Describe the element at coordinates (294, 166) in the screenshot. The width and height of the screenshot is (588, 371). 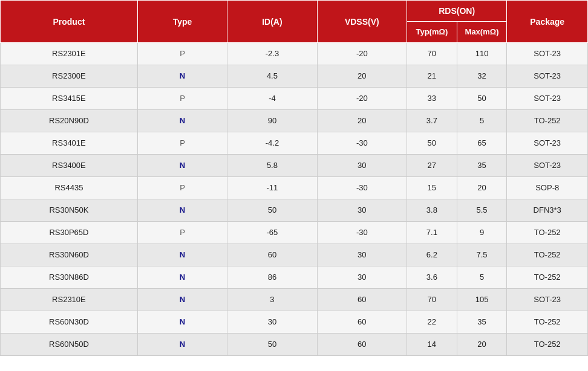
I see `table-row: RS3400E N 5.8 30 27 35 SOT-23` at that location.